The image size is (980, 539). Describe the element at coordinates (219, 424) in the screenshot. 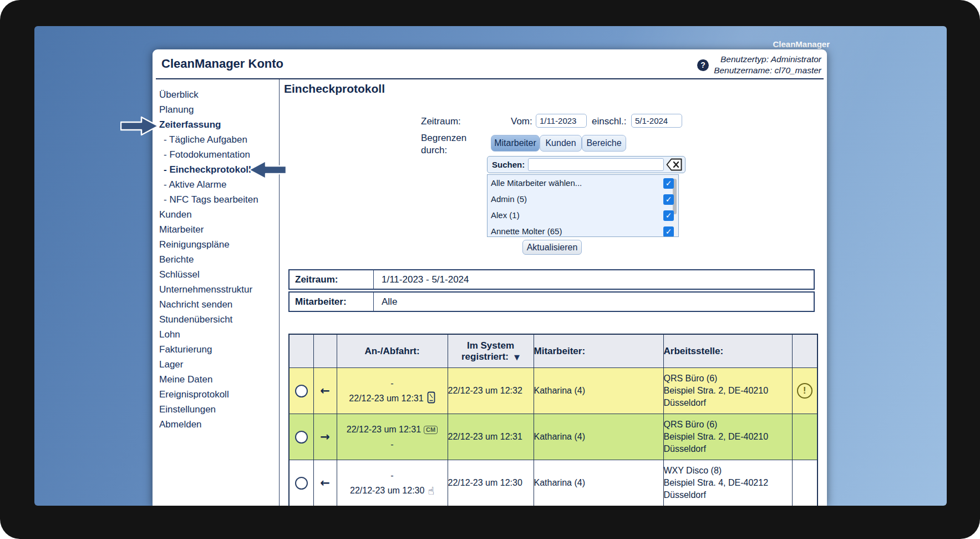

I see `sidebar-item-abmelden: Abmelden` at that location.